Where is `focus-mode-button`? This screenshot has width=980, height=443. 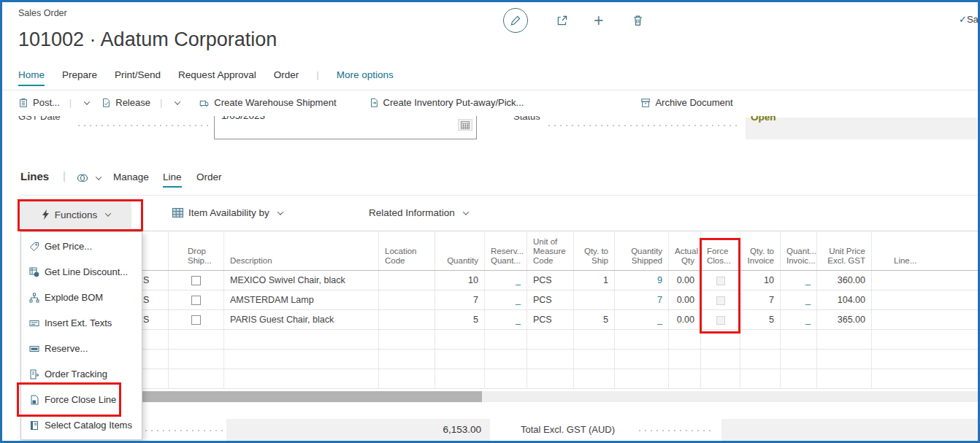 focus-mode-button is located at coordinates (88, 178).